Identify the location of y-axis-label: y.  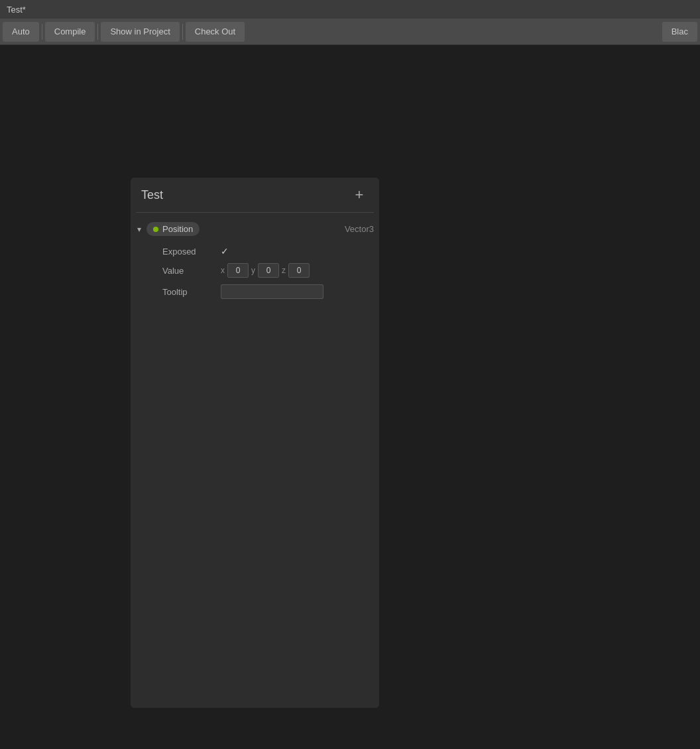
(253, 270).